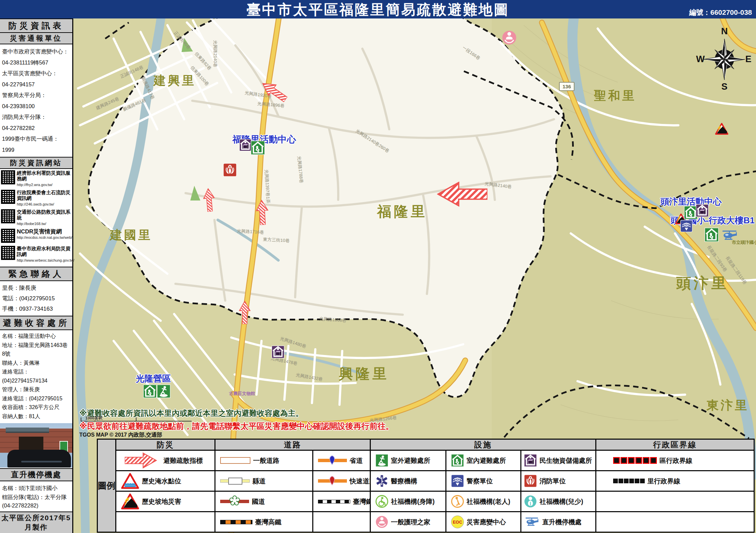 Image resolution: width=756 pixels, height=533 pixels. Describe the element at coordinates (44, 185) in the screenshot. I see `website-url: http://fhy2.wra.gov.tw/` at that location.